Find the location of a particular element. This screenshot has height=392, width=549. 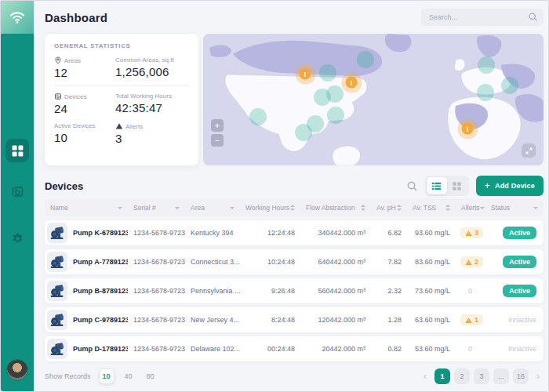

map-zoom-out-button: − is located at coordinates (217, 140).